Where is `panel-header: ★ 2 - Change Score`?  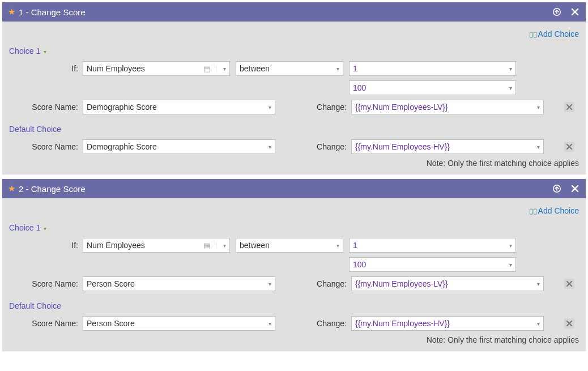 panel-header: ★ 2 - Change Score is located at coordinates (294, 189).